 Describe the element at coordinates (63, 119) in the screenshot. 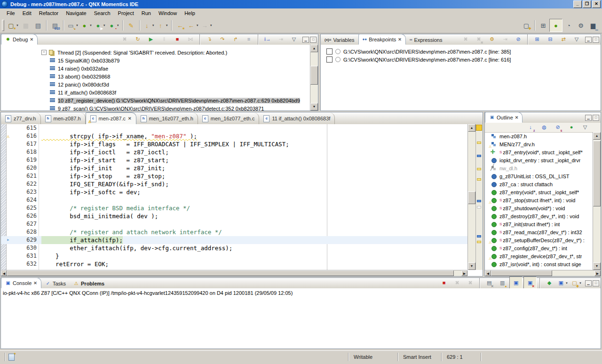

I see `editor-tab-men-z087-h: hmen-z087.h` at that location.